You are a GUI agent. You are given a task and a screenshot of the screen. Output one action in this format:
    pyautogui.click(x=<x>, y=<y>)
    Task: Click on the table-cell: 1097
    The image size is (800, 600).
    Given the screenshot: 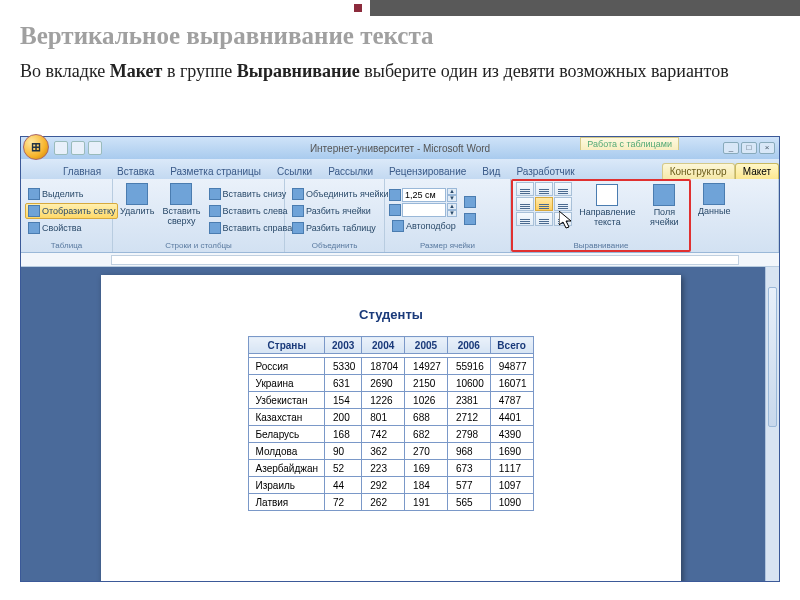 What is the action you would take?
    pyautogui.click(x=512, y=486)
    